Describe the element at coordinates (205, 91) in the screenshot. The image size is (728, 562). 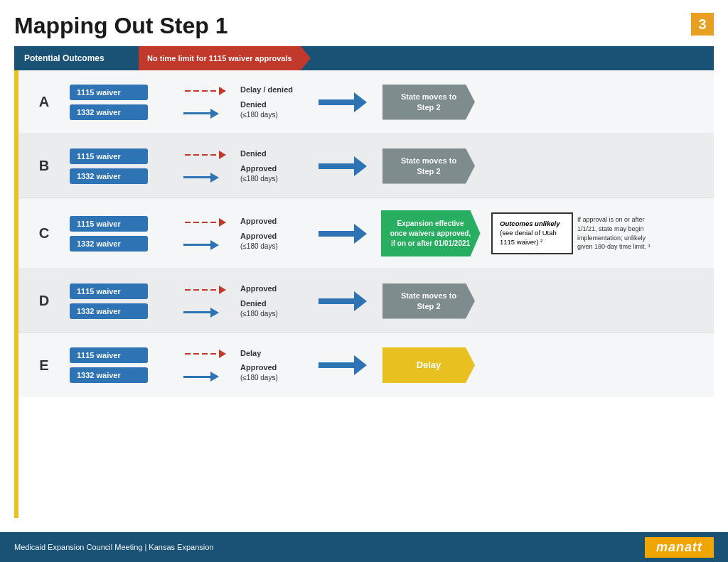
I see `row-a-dashed-arrow` at that location.